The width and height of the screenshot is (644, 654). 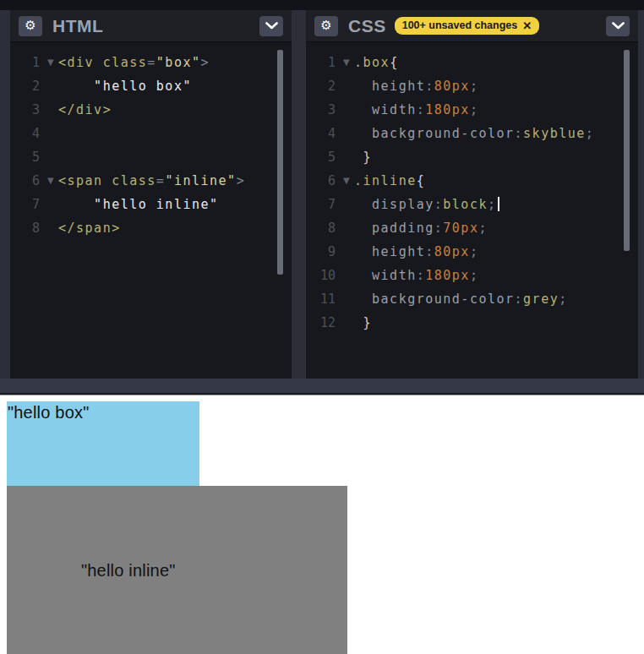 I want to click on code-line: 7 display:block;, so click(x=472, y=204).